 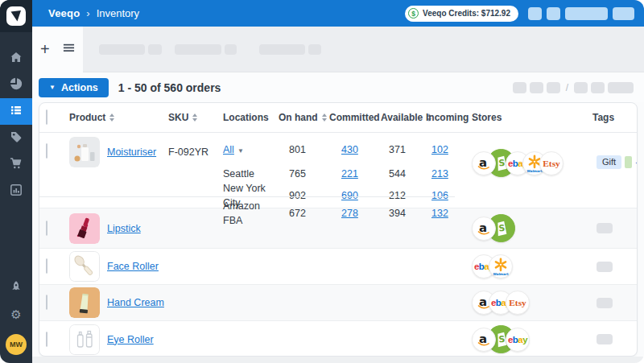 I want to click on sidebar-item-tags, so click(x=16, y=138).